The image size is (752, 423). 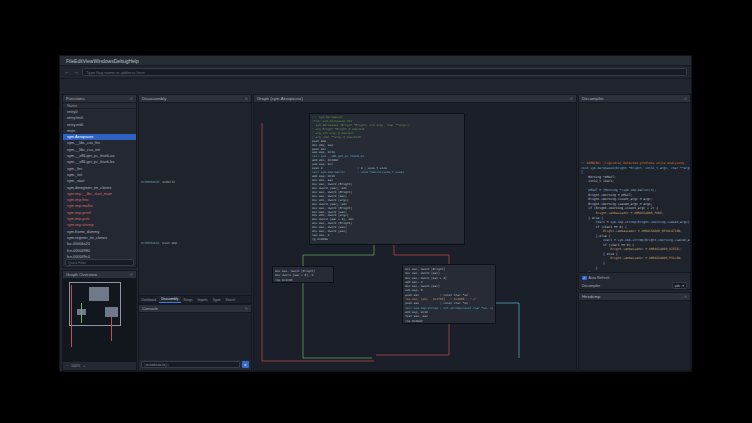 I want to click on decompiler-panel: Decompiler ✕ // WARNING: [r2ghidra] Dete…, so click(x=634, y=192).